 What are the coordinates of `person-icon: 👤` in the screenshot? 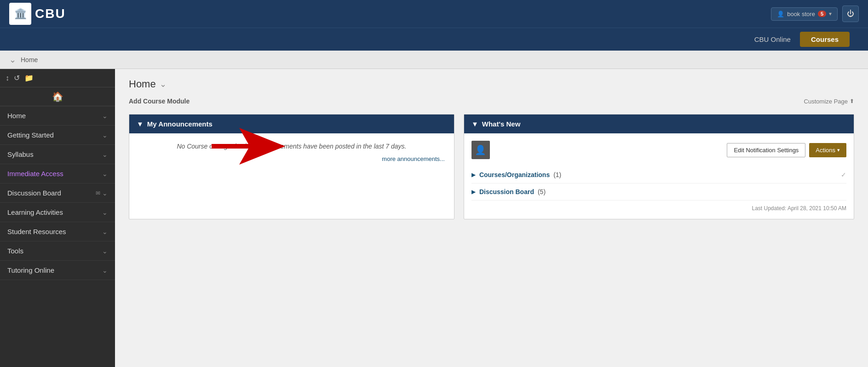 It's located at (480, 150).